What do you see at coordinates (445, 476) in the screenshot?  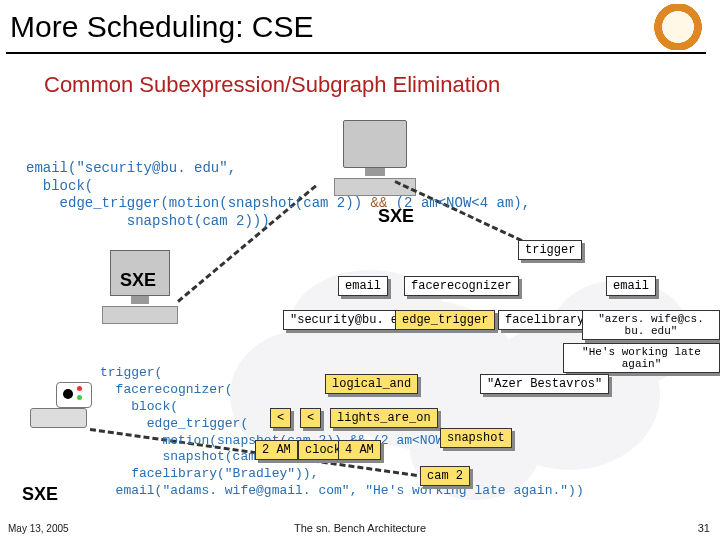 I see `node-cam2: cam 2` at bounding box center [445, 476].